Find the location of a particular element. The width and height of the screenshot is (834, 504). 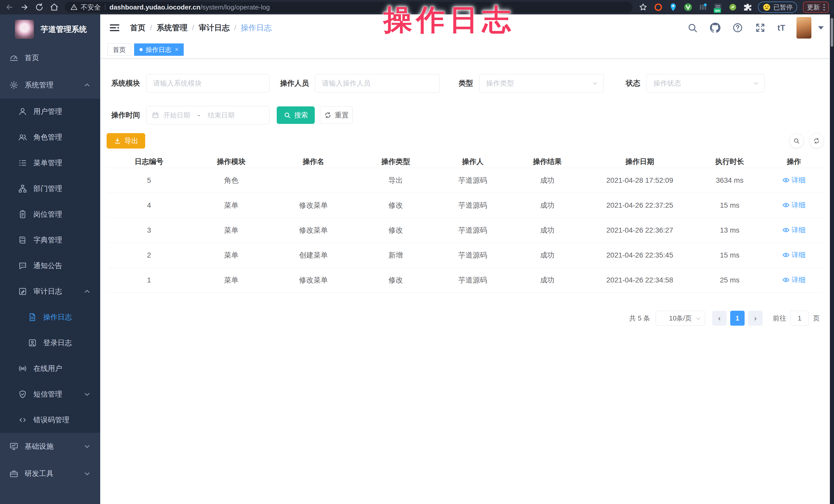

extension-switch-icon: on is located at coordinates (718, 7).